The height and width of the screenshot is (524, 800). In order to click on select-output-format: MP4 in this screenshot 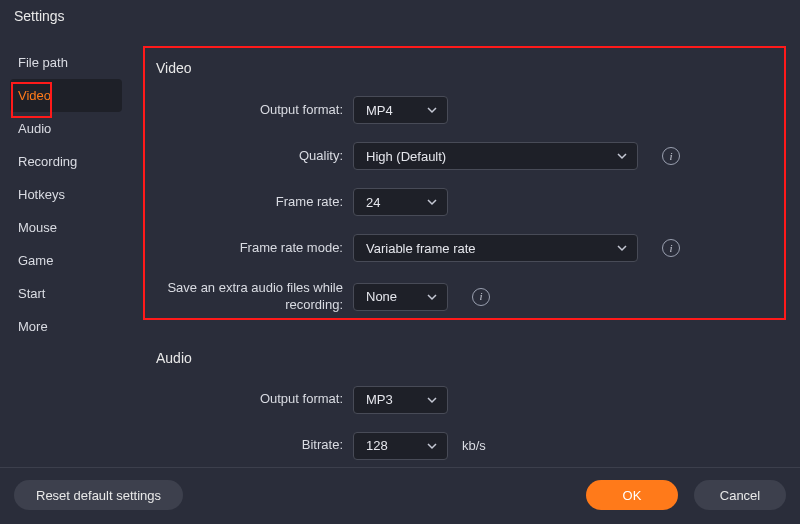, I will do `click(400, 110)`.